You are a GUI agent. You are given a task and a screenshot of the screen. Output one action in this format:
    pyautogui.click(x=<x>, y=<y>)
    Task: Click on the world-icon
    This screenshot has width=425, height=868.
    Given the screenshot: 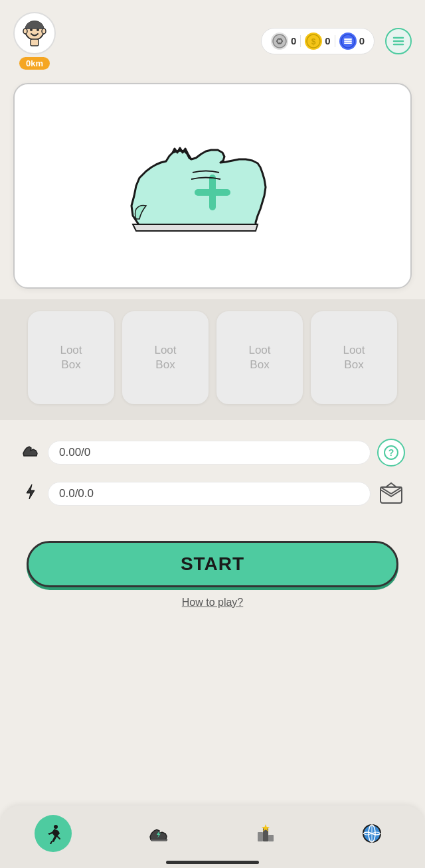 What is the action you would take?
    pyautogui.click(x=372, y=833)
    